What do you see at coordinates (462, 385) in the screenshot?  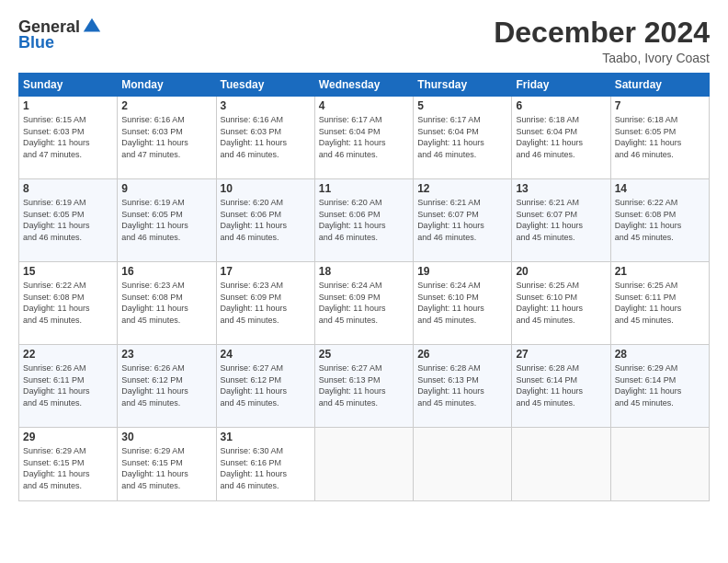 I see `day-detail: Sunrise: 6:28 AM Sunset: 6:13 PM Dayligh…` at bounding box center [462, 385].